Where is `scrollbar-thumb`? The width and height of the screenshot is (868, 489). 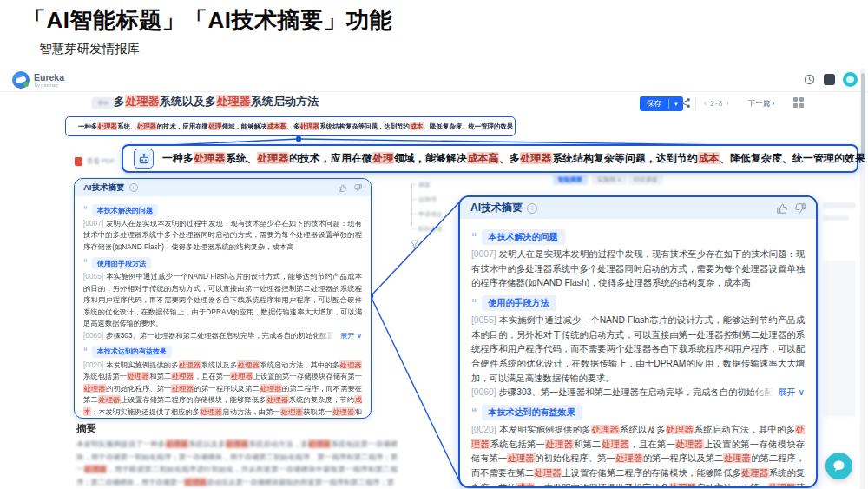
scrollbar-thumb is located at coordinates (863, 116).